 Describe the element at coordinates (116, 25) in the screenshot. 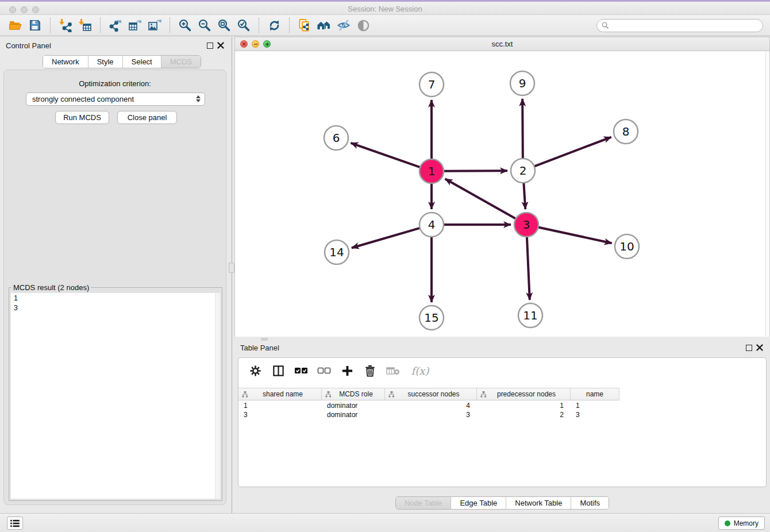

I see `export-network-icon` at that location.